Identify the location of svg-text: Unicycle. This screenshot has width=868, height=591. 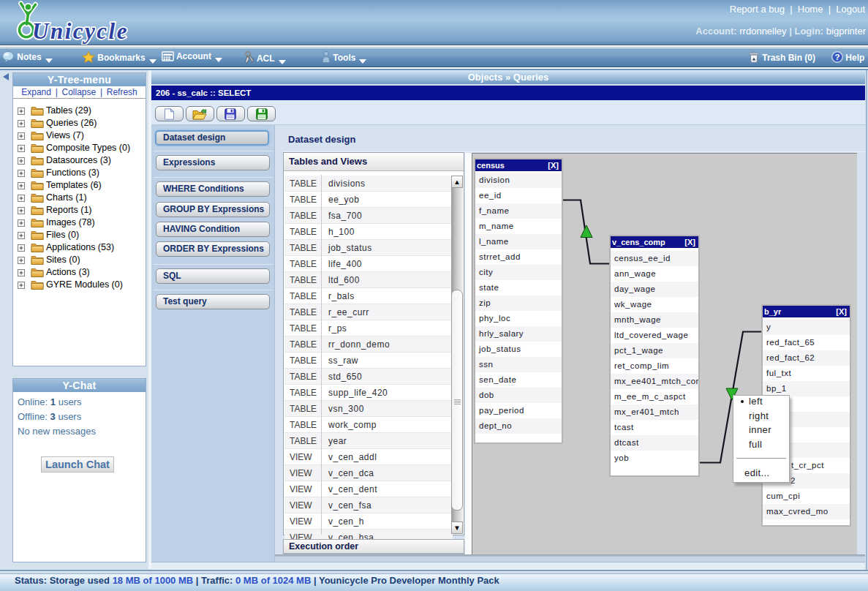
(80, 31).